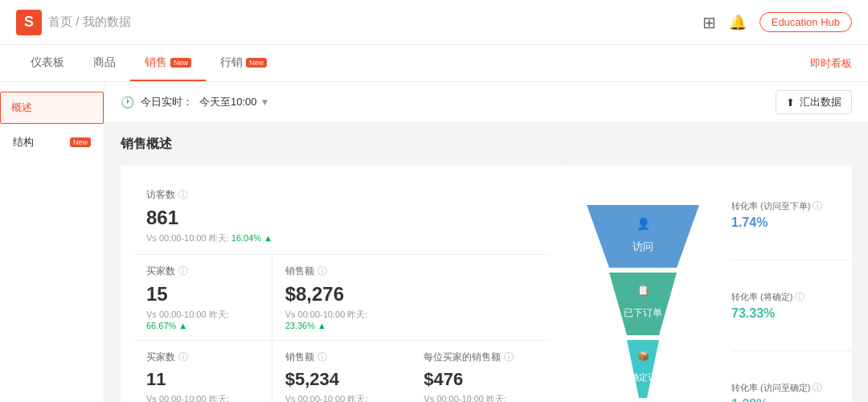 The width and height of the screenshot is (868, 402). Describe the element at coordinates (203, 297) in the screenshot. I see `metric-buyers-1: 买家数 ⓘ 15 Vs 00:00-10:00 昨天: 66.67% ▲` at that location.